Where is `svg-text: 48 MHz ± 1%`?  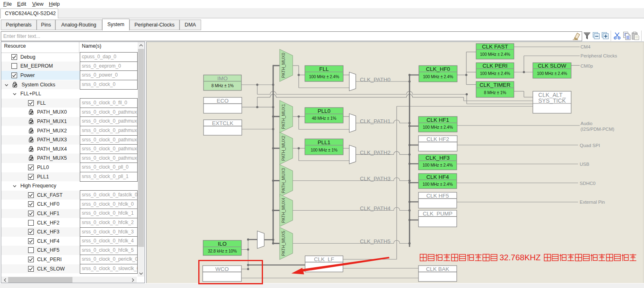
svg-text: 48 MHz ± 1% is located at coordinates (324, 118).